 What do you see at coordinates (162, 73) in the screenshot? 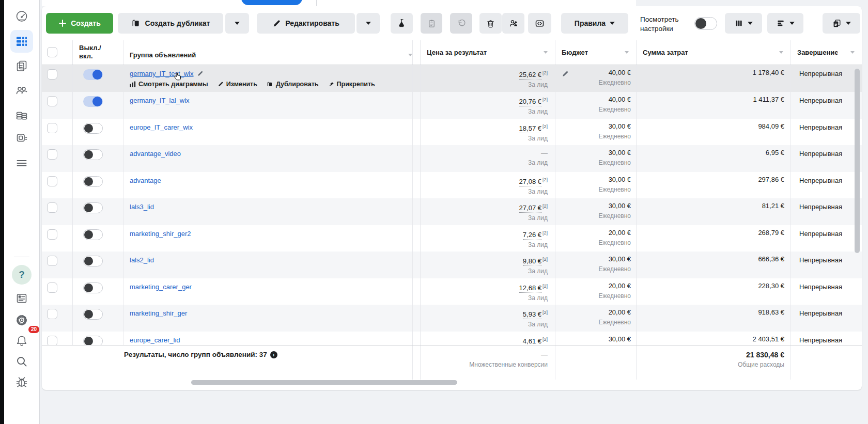
I see `adset-name-link: germany_IT_test_wix` at bounding box center [162, 73].